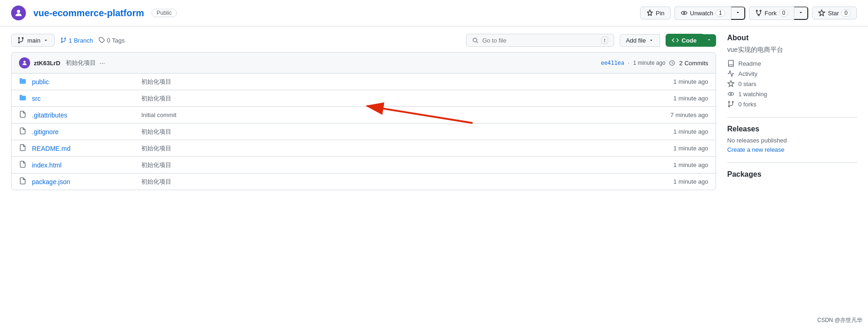 The width and height of the screenshot is (868, 328). Describe the element at coordinates (650, 13) in the screenshot. I see `pin-icon` at that location.